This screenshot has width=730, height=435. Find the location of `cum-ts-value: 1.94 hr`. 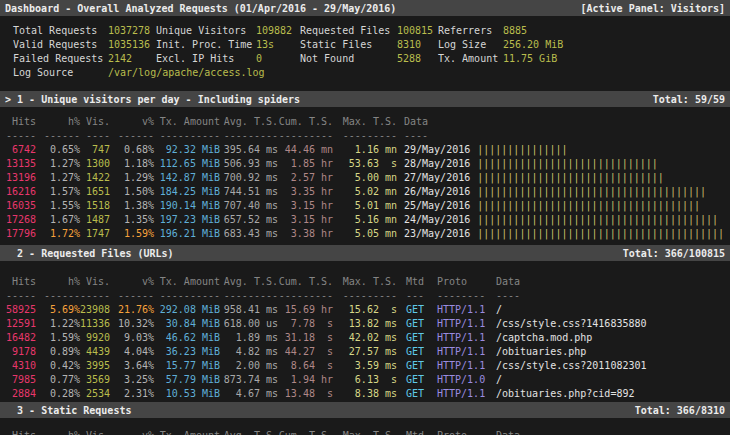

cum-ts-value: 1.94 hr is located at coordinates (306, 380).